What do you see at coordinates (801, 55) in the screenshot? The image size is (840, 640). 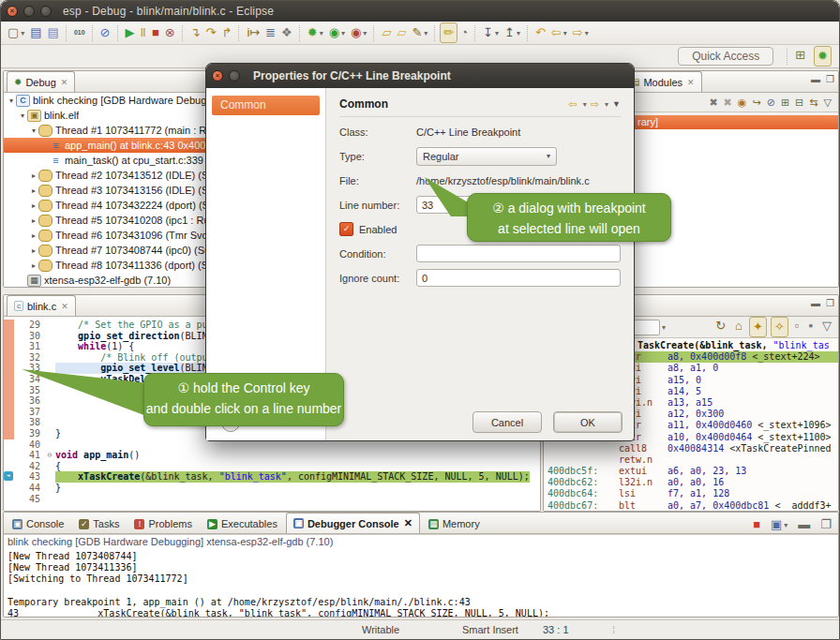 I see `open-perspective-icon: ⊞` at bounding box center [801, 55].